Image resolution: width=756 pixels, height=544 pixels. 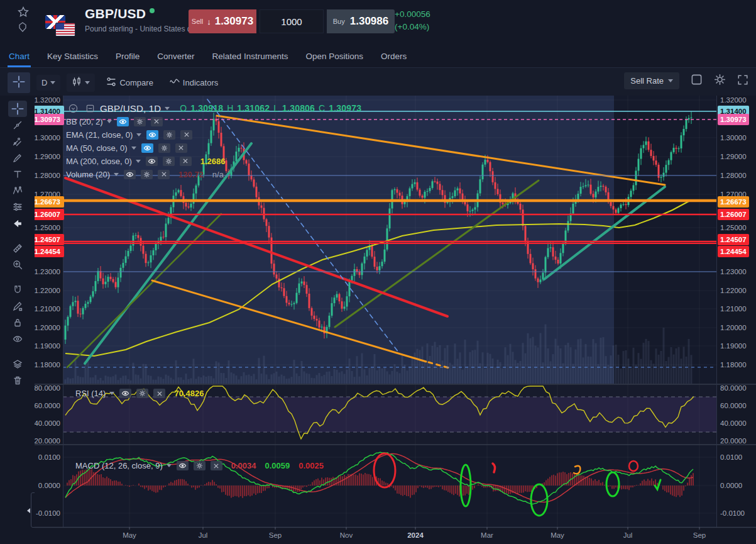 I want to click on lock-icon, so click(x=18, y=323).